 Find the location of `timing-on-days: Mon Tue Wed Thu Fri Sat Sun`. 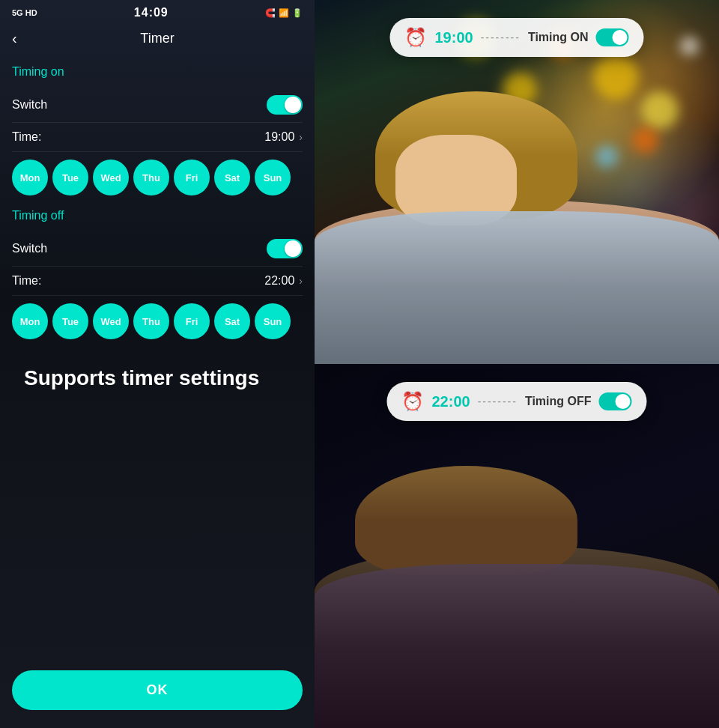

timing-on-days: Mon Tue Wed Thu Fri Sat Sun is located at coordinates (157, 179).